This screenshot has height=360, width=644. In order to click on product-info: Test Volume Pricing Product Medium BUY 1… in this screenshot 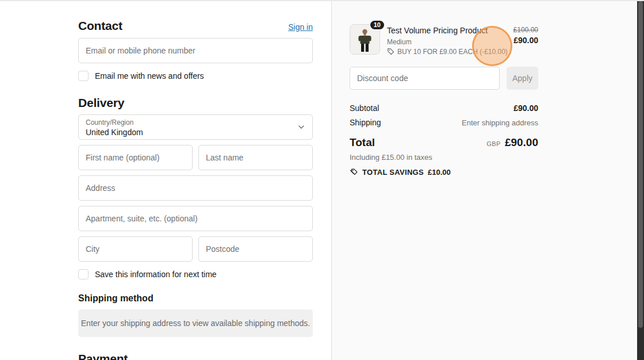, I will do `click(447, 40)`.